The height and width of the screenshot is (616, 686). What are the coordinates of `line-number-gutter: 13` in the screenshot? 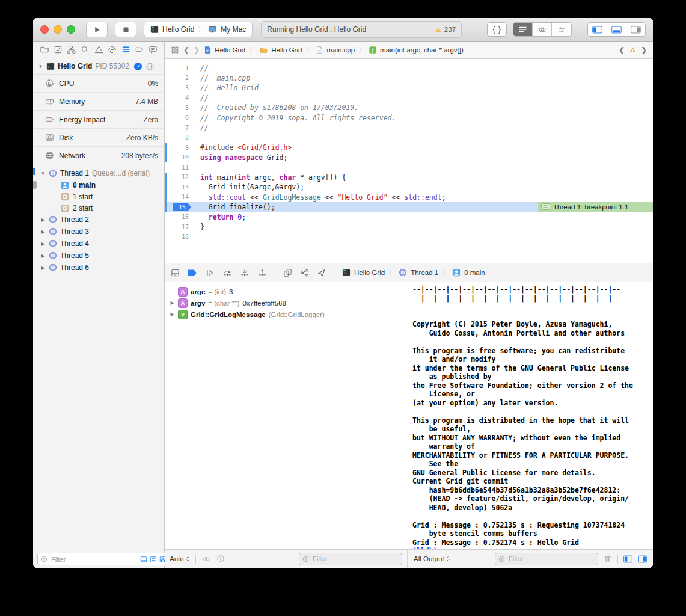 It's located at (179, 188).